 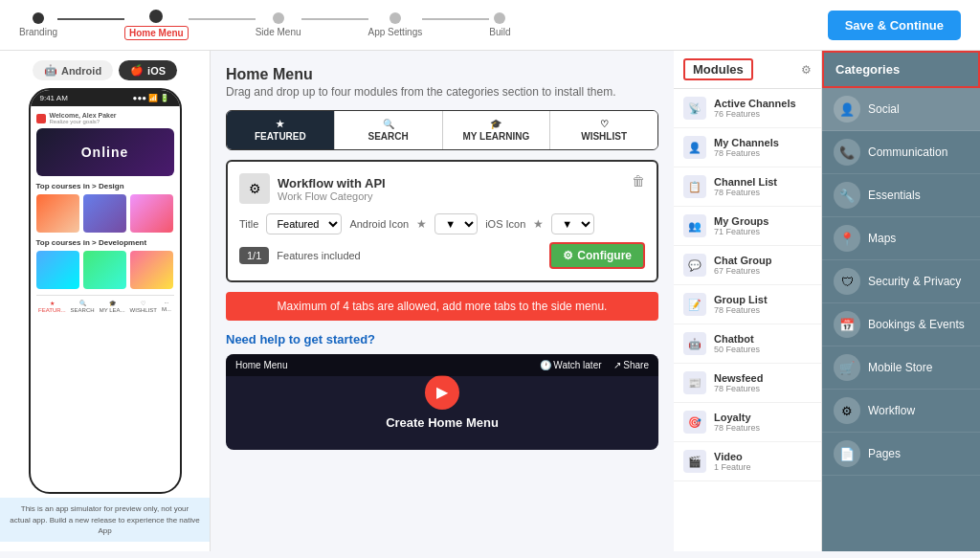 What do you see at coordinates (638, 181) in the screenshot?
I see `delete-module-button: 🗑` at bounding box center [638, 181].